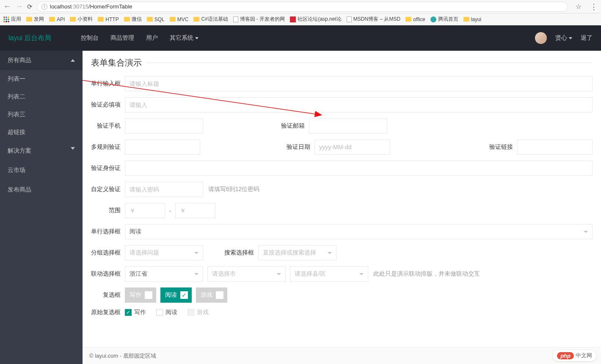 This screenshot has height=364, width=601. Describe the element at coordinates (167, 312) in the screenshot. I see `raw-checkbox-read: 阅读` at that location.